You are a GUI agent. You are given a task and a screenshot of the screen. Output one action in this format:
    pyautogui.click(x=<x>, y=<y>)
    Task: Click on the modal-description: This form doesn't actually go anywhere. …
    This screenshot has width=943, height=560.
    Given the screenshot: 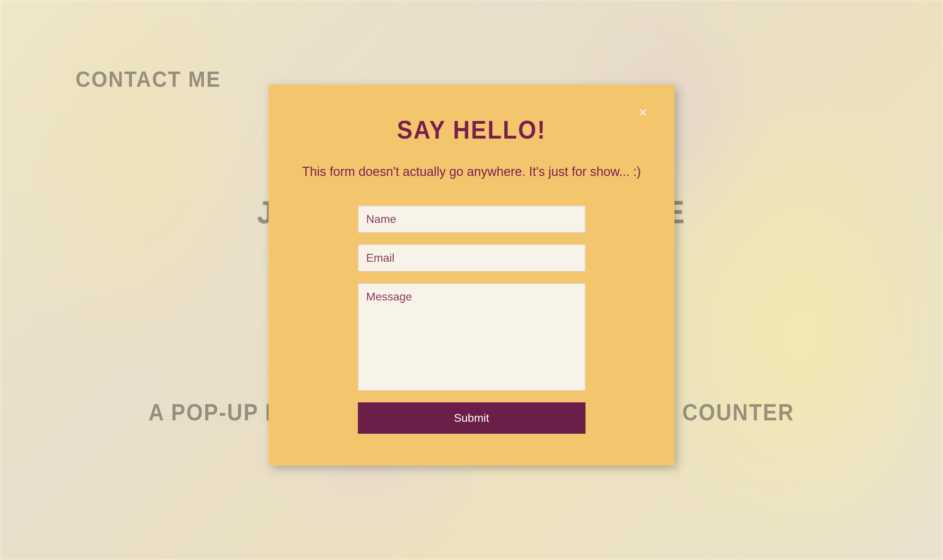 What is the action you would take?
    pyautogui.click(x=471, y=172)
    